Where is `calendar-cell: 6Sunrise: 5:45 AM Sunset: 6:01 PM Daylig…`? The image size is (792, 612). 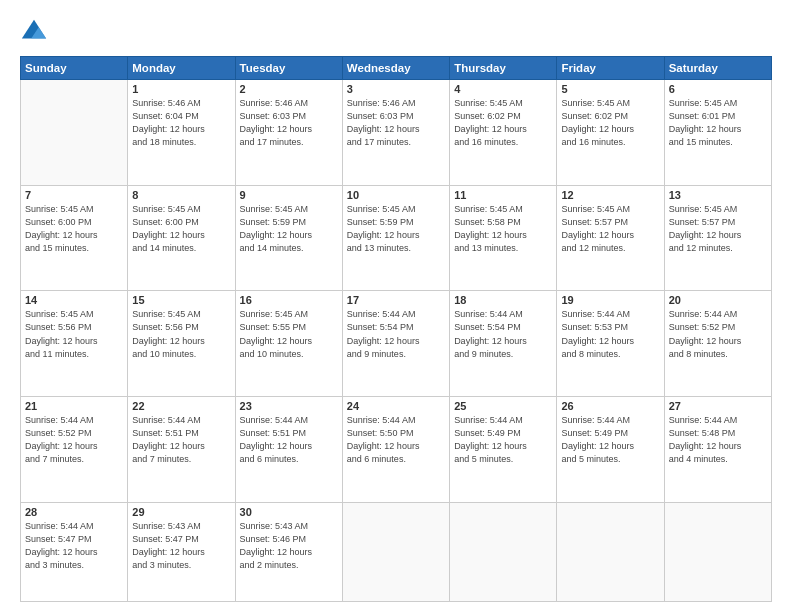
calendar-cell: 6Sunrise: 5:45 AM Sunset: 6:01 PM Daylig… is located at coordinates (718, 133).